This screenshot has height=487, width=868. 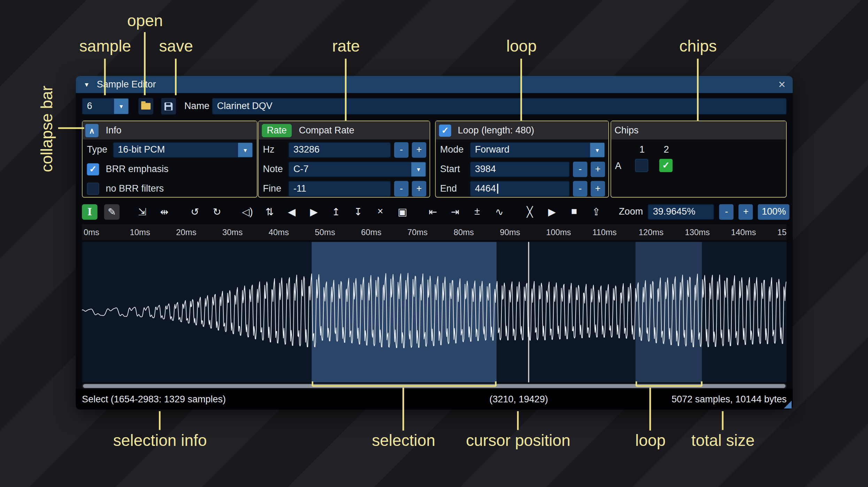 What do you see at coordinates (112, 211) in the screenshot?
I see `draw-tool-icon: ✎` at bounding box center [112, 211].